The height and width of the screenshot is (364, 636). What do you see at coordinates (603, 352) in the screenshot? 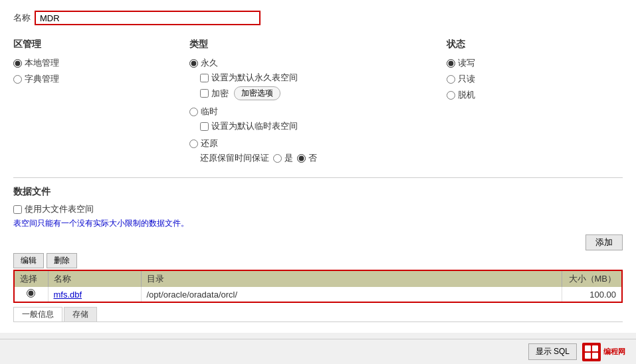
I see `brand-logo: 编程网` at bounding box center [603, 352].